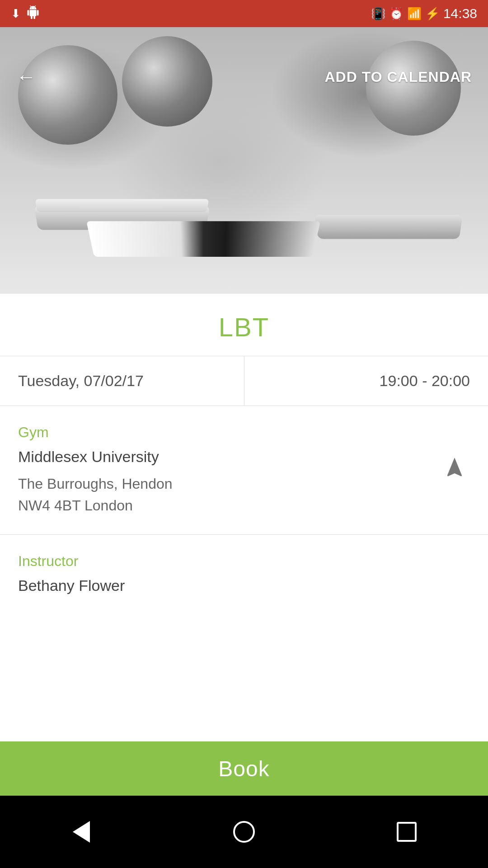  I want to click on location-label: Gym, so click(244, 432).